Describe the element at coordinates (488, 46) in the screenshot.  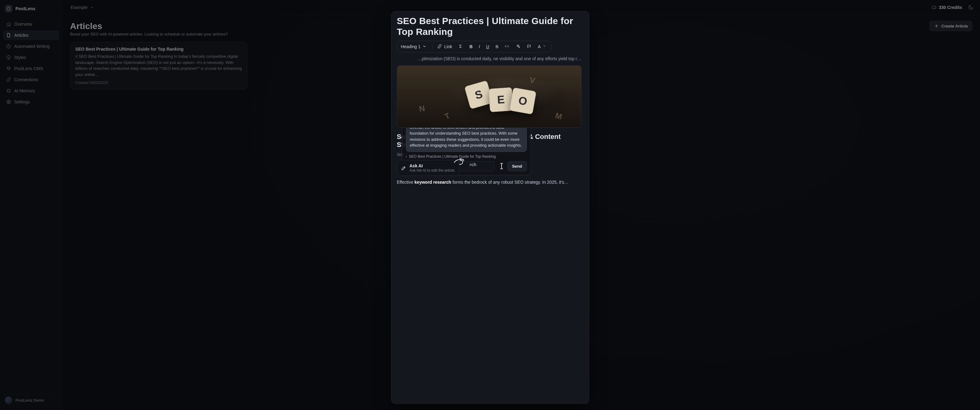
I see `underline-tool: U` at that location.